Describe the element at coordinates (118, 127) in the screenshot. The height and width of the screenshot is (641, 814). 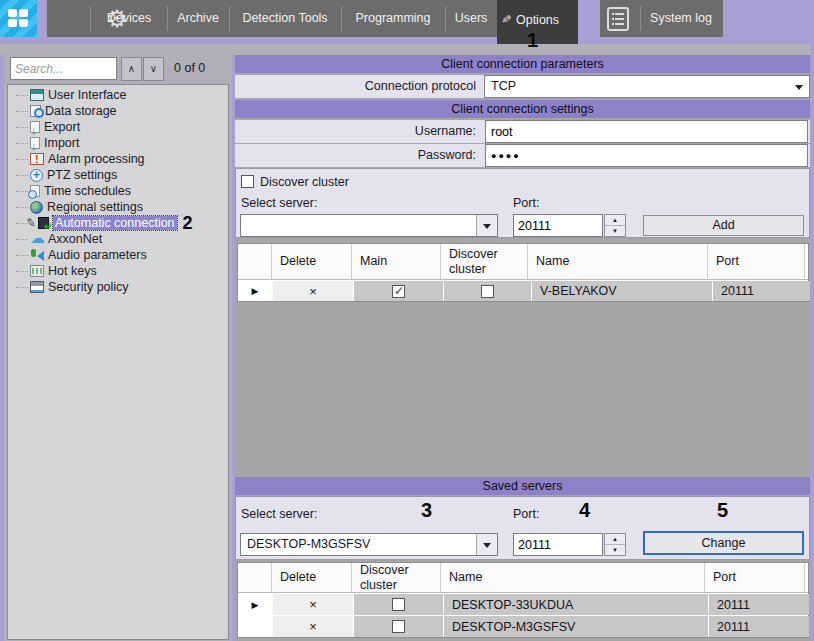
I see `tree-item-export: Export` at that location.